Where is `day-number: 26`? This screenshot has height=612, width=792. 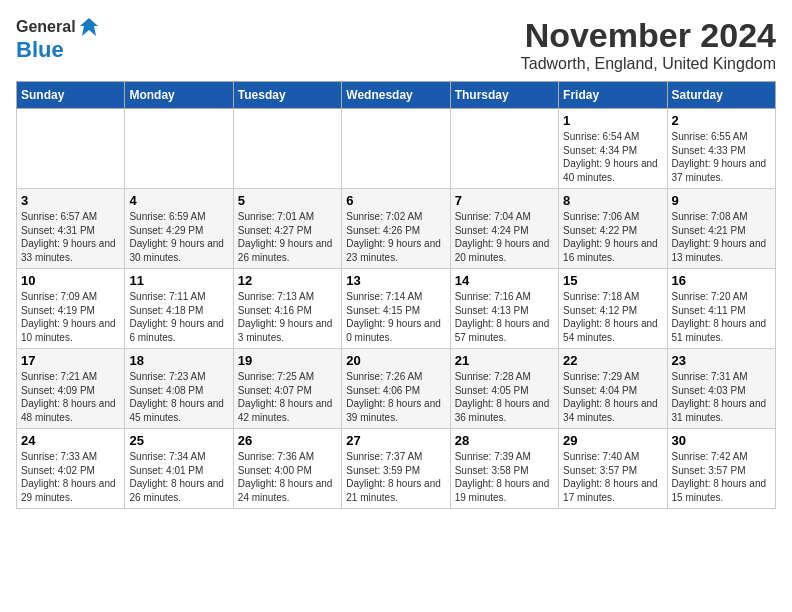 day-number: 26 is located at coordinates (288, 440).